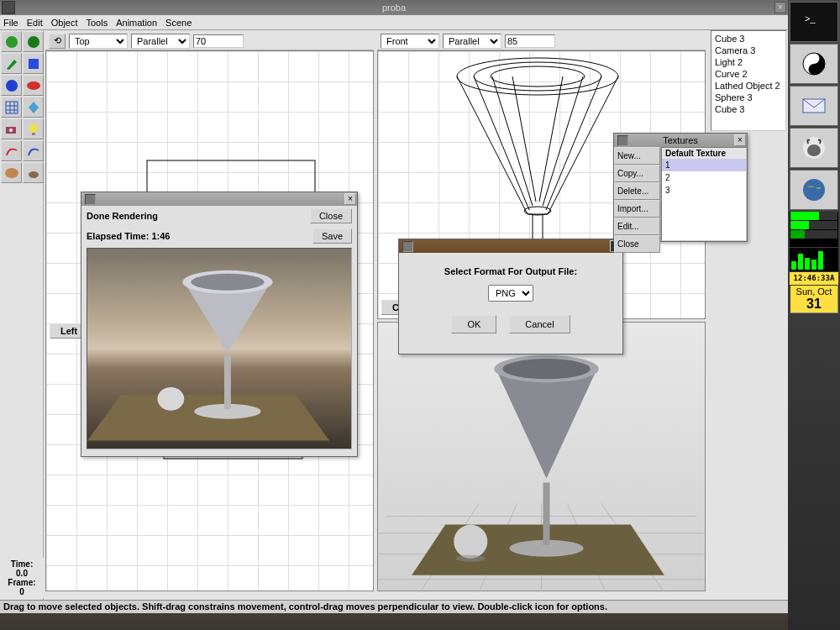 The height and width of the screenshot is (630, 840). I want to click on scene-object-list: Cube 3 Camera 3 Light 2 Curve 2 Lathed O…, so click(748, 81).